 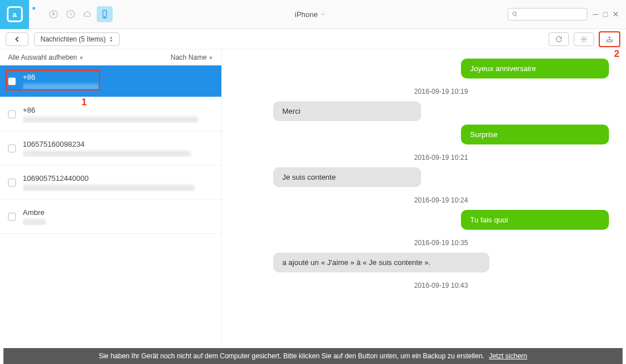 I want to click on msg-out: Surprise, so click(x=535, y=134).